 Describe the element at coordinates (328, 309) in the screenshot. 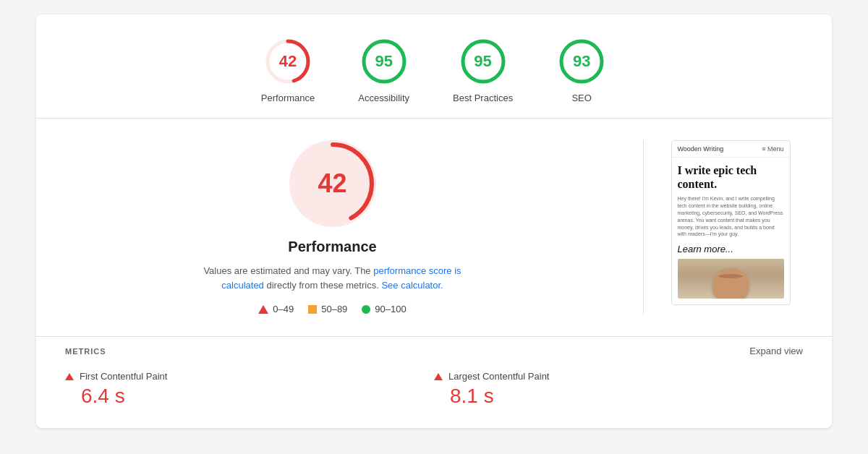

I see `legend-average: 50–89` at that location.